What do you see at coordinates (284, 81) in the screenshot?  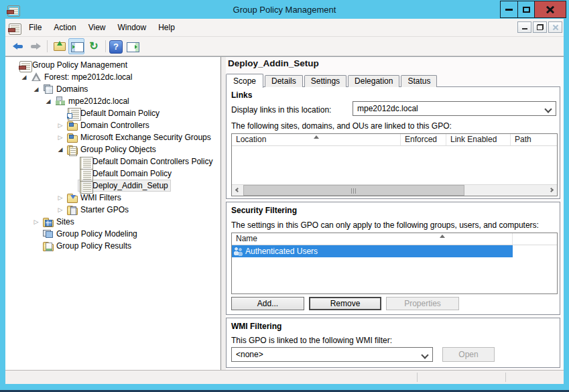 I see `tab-details: Details` at bounding box center [284, 81].